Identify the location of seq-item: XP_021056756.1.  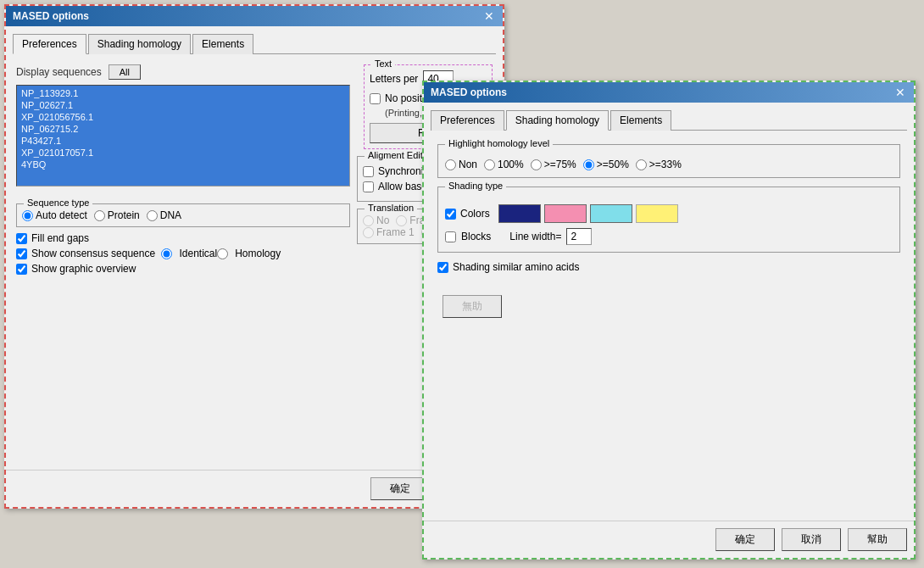
(183, 117).